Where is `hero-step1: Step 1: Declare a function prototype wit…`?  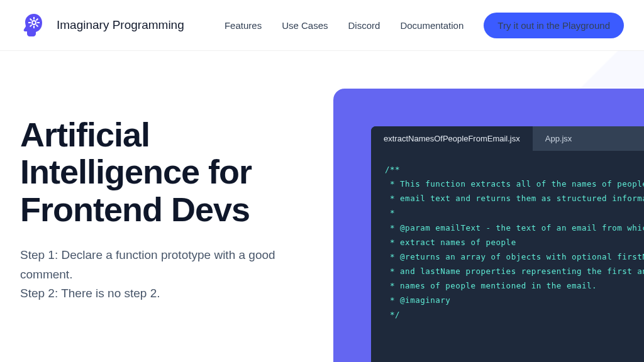 hero-step1: Step 1: Declare a function prototype wit… is located at coordinates (171, 265).